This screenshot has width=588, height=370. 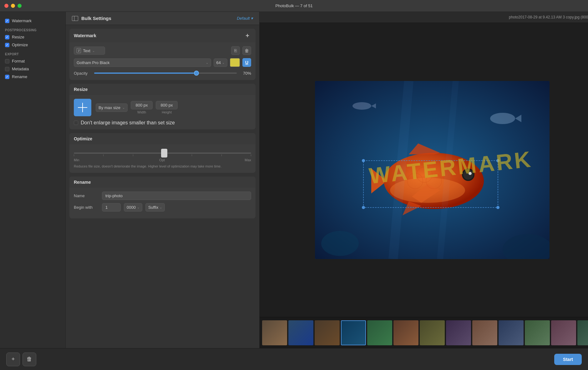 I want to click on resize-checkbox, so click(x=7, y=37).